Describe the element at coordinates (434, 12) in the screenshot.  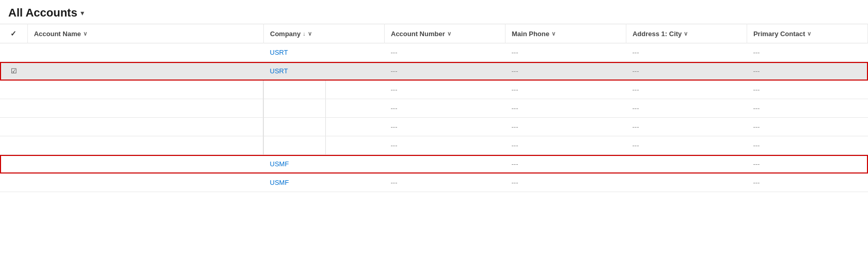
I see `page-header: All Accounts ▾` at that location.